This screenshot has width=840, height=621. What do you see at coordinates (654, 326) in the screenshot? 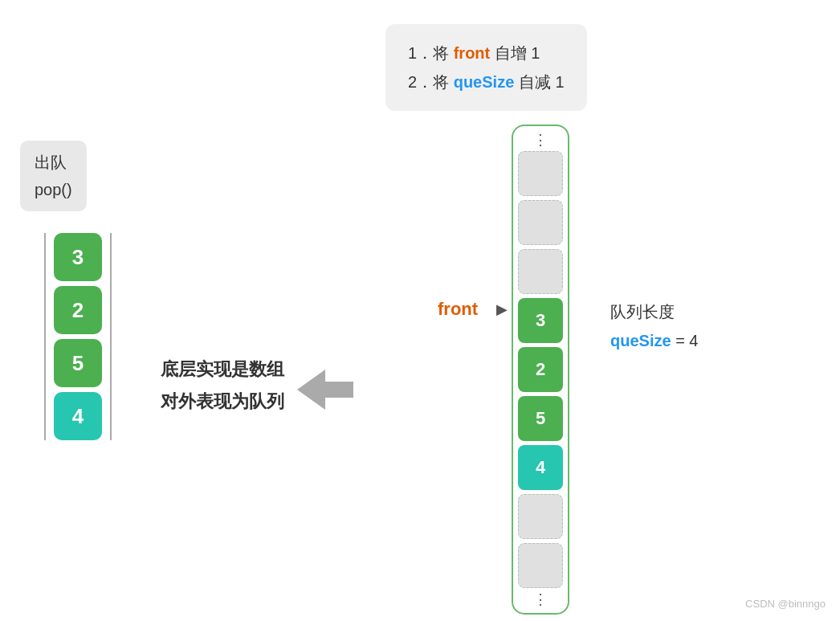
I see `queue-size-label: 队列长度 queSize = 4` at bounding box center [654, 326].